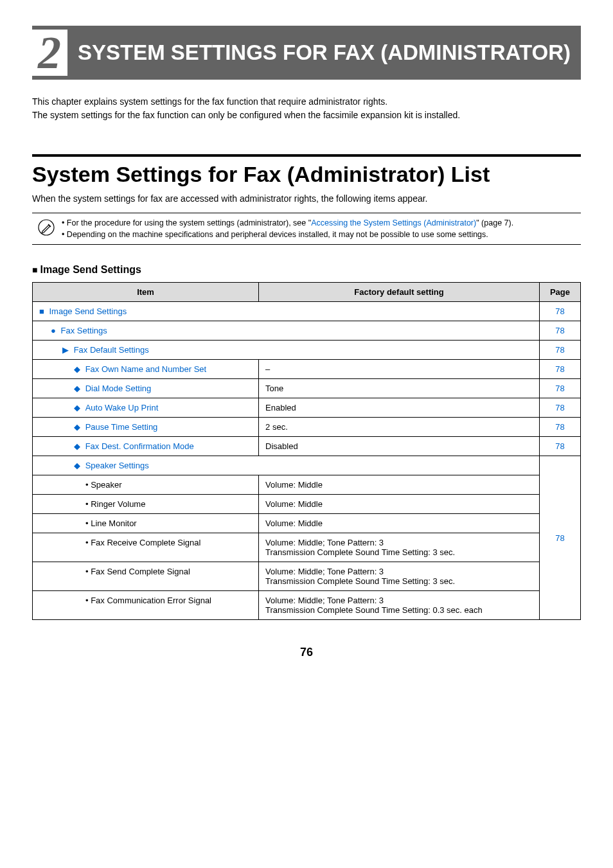 This screenshot has height=868, width=613. What do you see at coordinates (186, 223) in the screenshot?
I see `note-bullet-1-prefix: • For the procedure for using the system…` at bounding box center [186, 223].